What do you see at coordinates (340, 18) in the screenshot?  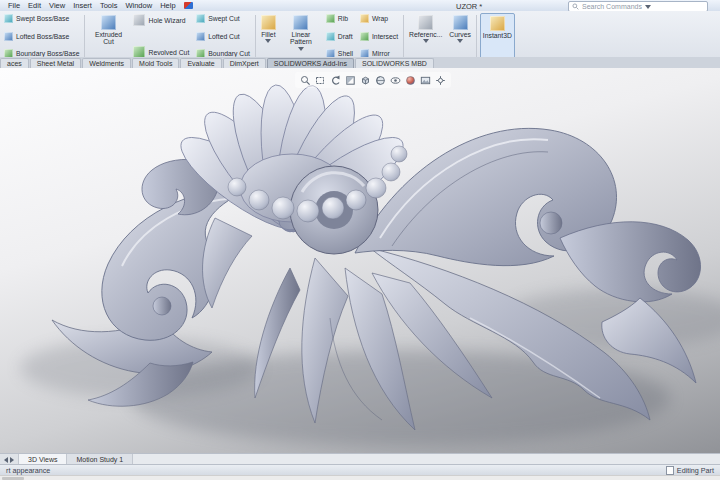 I see `rib-button: Rib` at bounding box center [340, 18].